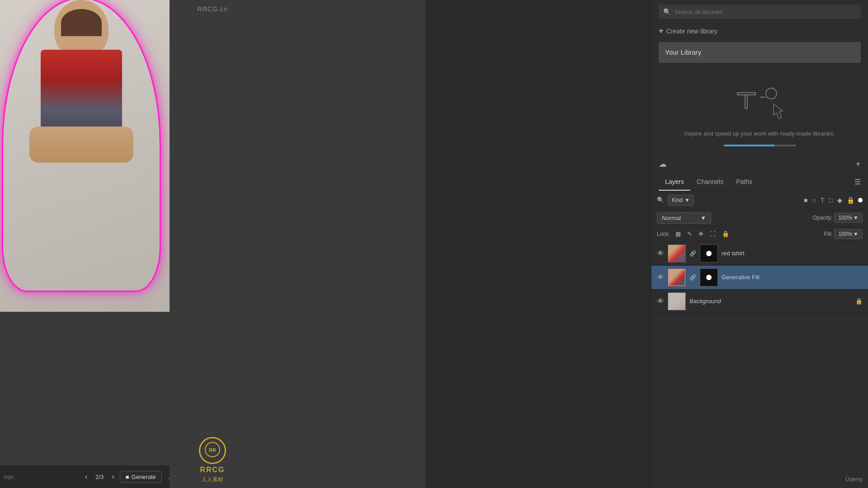  I want to click on library-actions-row: ☁ +, so click(760, 164).